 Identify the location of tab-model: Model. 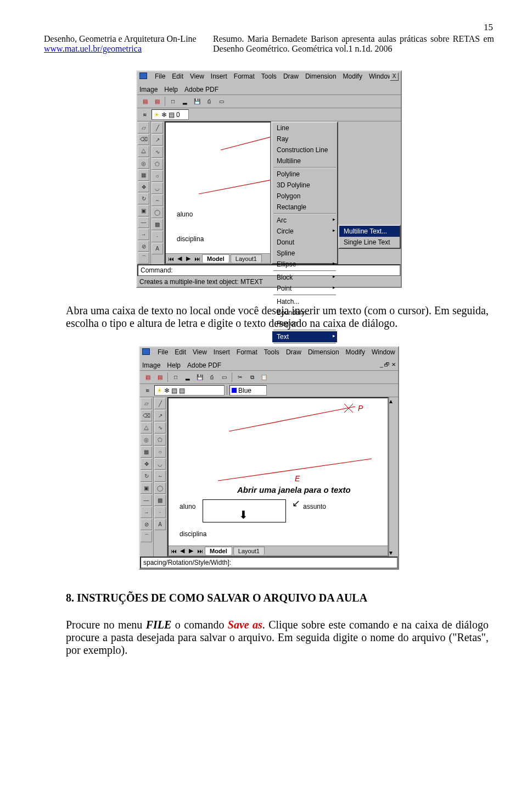
(218, 550).